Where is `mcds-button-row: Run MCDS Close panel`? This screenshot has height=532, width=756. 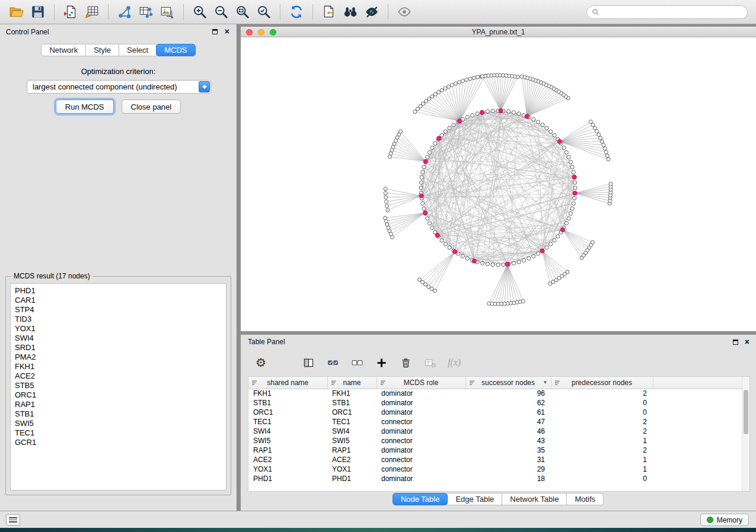
mcds-button-row: Run MCDS Close panel is located at coordinates (119, 107).